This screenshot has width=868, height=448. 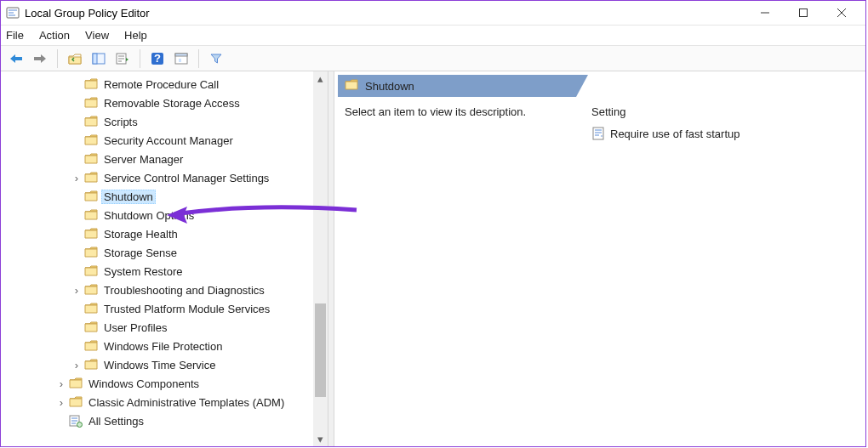 I want to click on settings-column-header: Setting, so click(x=723, y=115).